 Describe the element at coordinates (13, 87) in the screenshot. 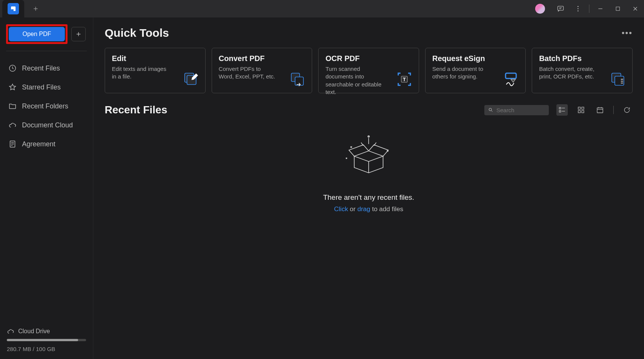

I see `star-icon` at that location.